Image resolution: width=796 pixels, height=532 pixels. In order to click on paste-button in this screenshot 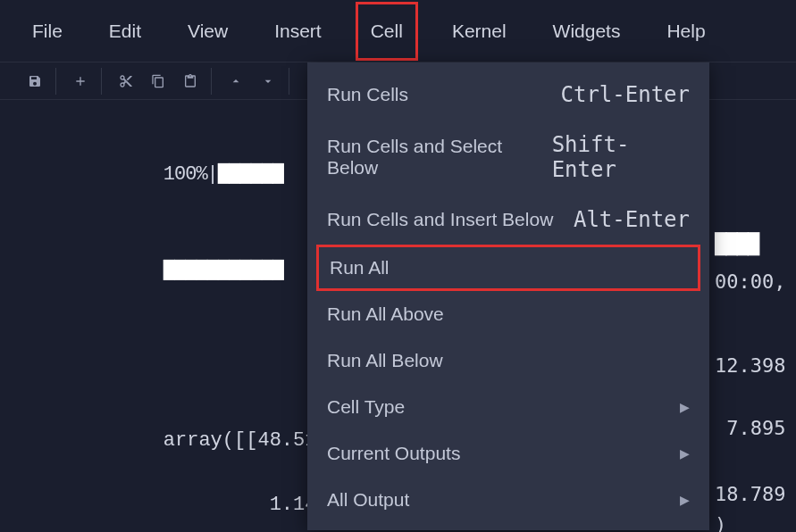, I will do `click(190, 81)`.